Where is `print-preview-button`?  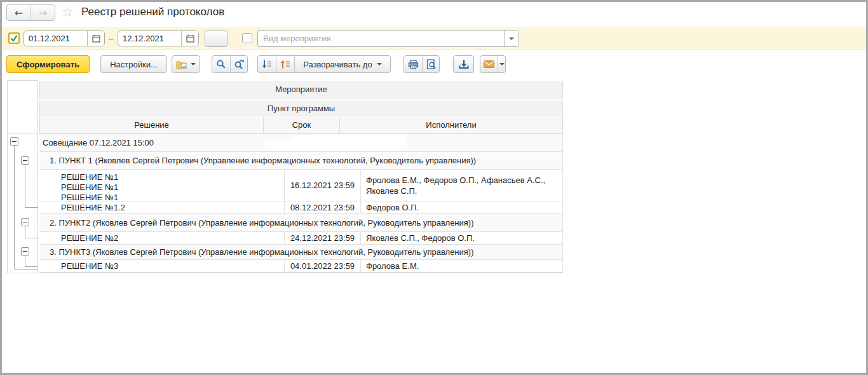
print-preview-button is located at coordinates (431, 64).